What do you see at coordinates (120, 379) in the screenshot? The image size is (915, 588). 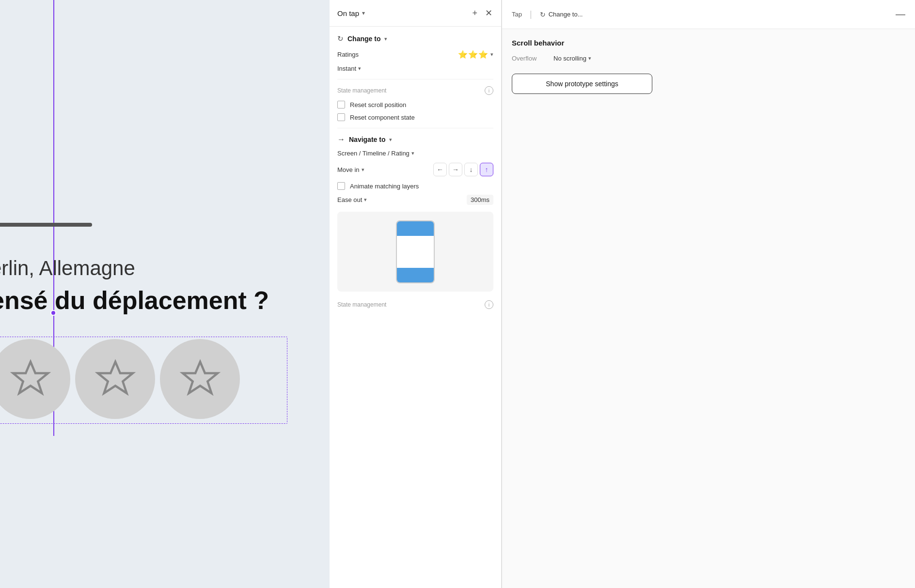 I see `stars-container` at bounding box center [120, 379].